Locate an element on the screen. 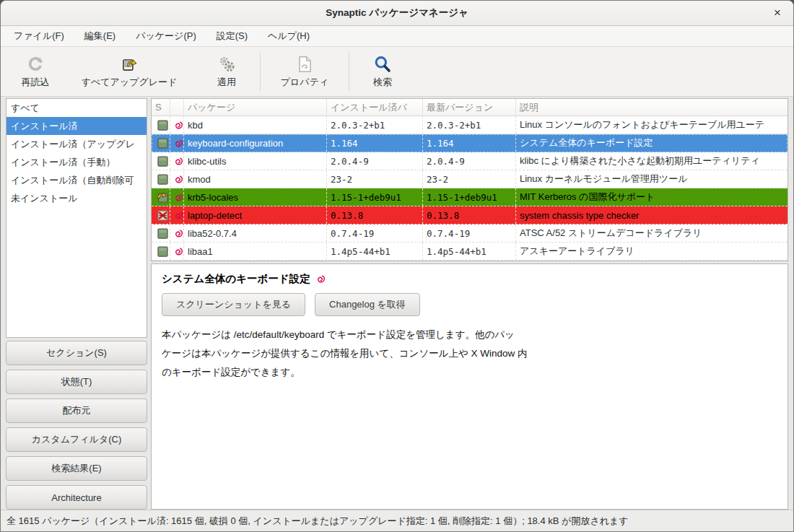 Image resolution: width=794 pixels, height=532 pixels. package-description: MIT Kerberos の国際化サポート is located at coordinates (652, 197).